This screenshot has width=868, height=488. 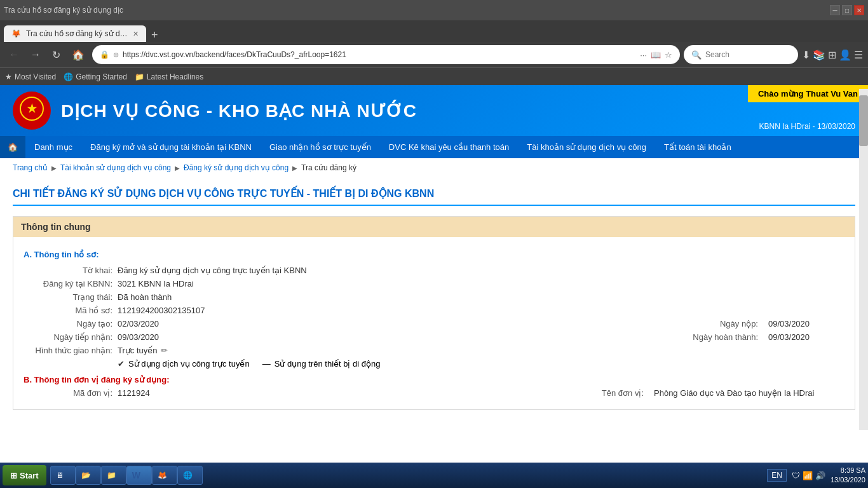 I want to click on label-trang-thai: Trạng thái:, so click(x=68, y=297).